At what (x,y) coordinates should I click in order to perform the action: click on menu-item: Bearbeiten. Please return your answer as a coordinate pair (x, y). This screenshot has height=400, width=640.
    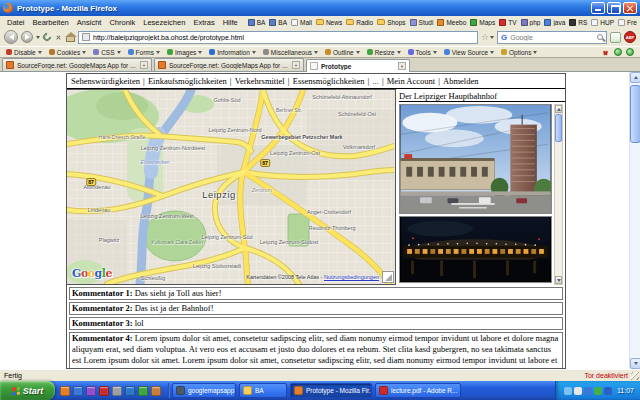
    Looking at the image, I should click on (51, 22).